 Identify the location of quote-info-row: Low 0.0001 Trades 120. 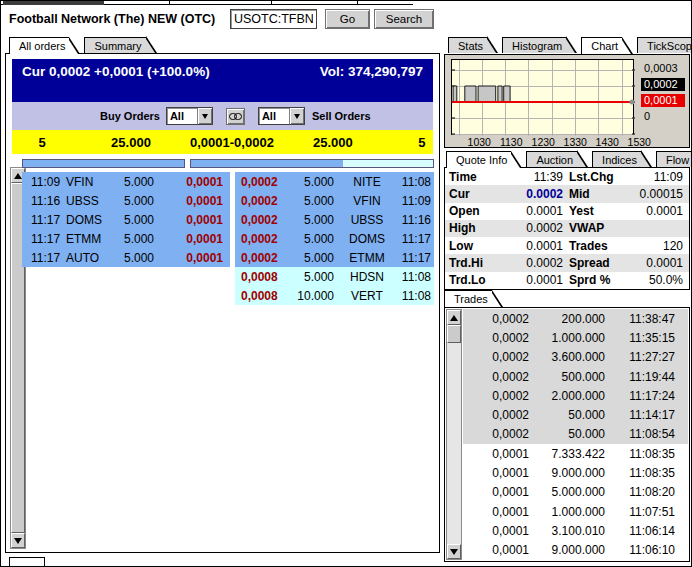
(567, 246).